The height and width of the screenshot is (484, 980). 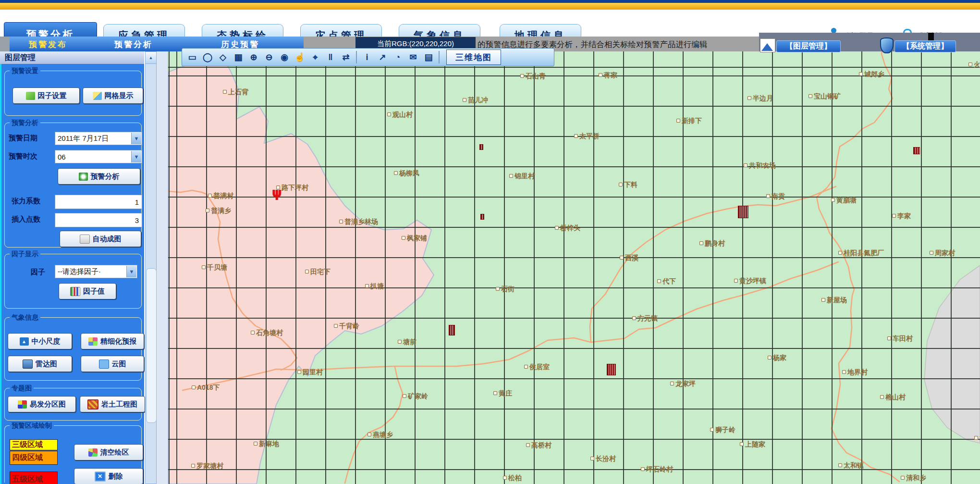 I want to click on warning-analyze-button: 预警分析, so click(x=99, y=176).